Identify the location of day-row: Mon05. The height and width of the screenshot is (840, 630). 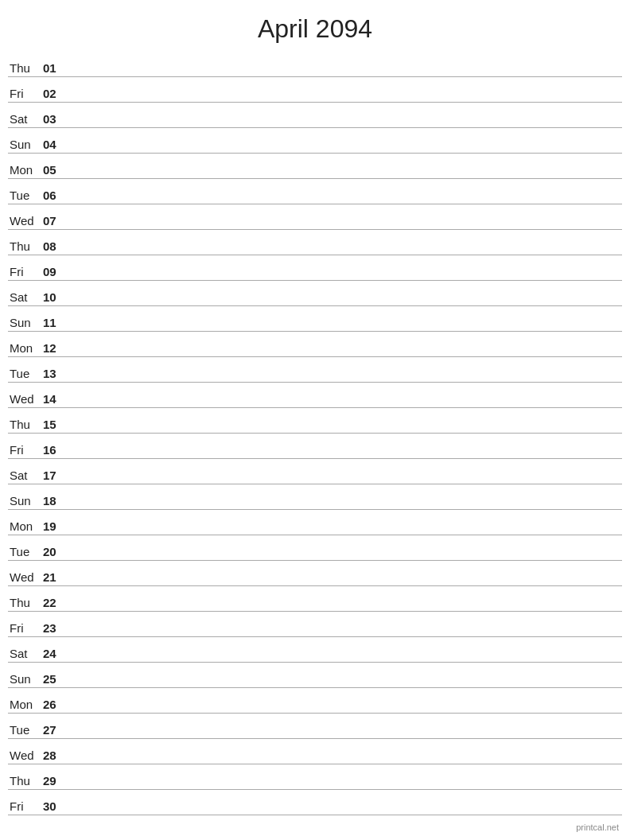
(315, 166).